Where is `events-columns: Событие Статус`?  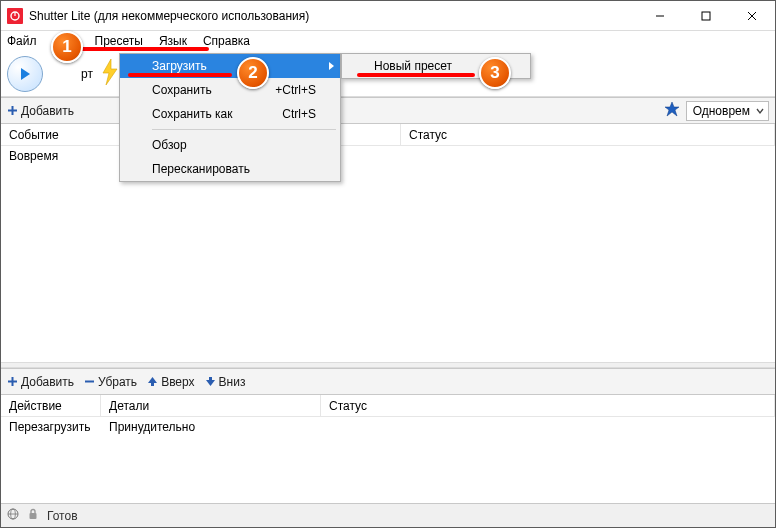
events-columns: Событие Статус is located at coordinates (388, 135).